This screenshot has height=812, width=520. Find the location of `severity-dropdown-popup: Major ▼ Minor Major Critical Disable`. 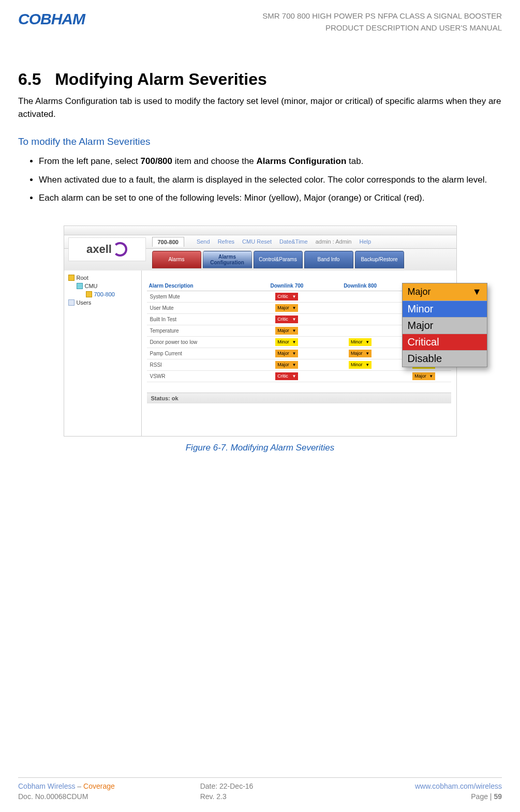

severity-dropdown-popup: Major ▼ Minor Major Critical Disable is located at coordinates (445, 325).